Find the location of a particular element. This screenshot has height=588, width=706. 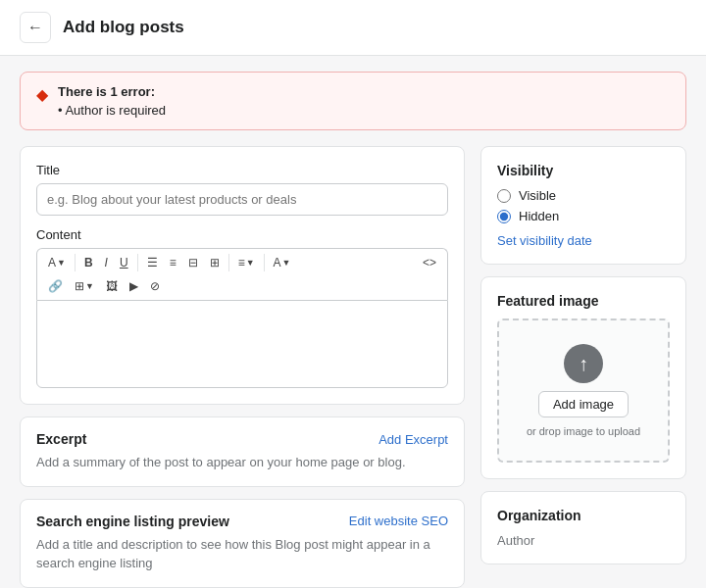

add-image-button: Add image is located at coordinates (583, 404).